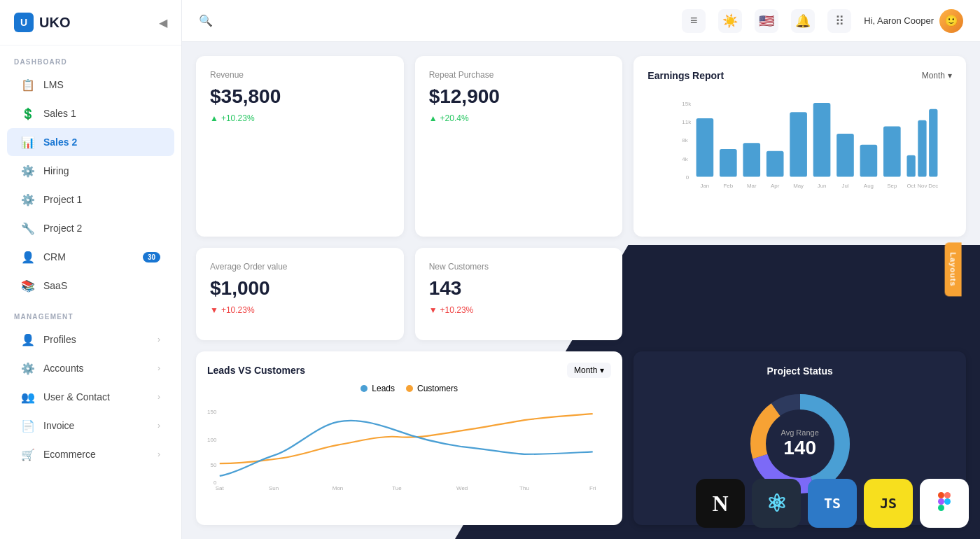 The image size is (980, 539). What do you see at coordinates (934, 186) in the screenshot?
I see `svg-text: Dec` at bounding box center [934, 186].